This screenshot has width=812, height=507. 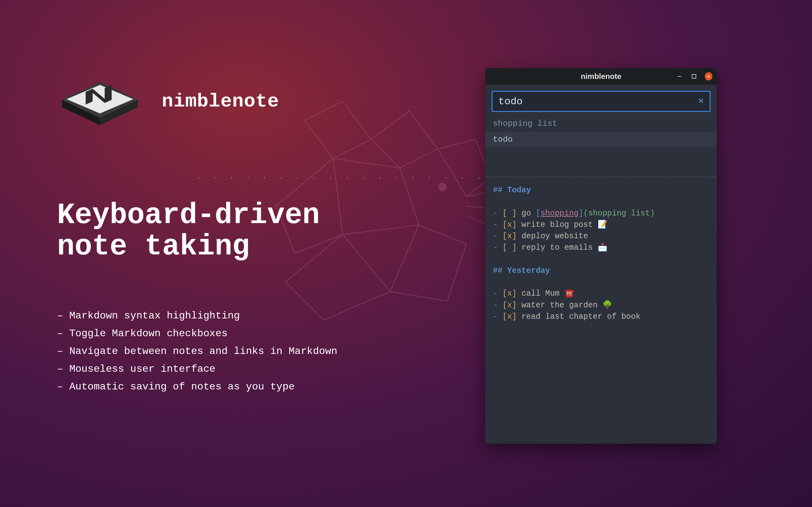 What do you see at coordinates (248, 351) in the screenshot?
I see `feature-item: Navigate between notes and links in Mark…` at bounding box center [248, 351].